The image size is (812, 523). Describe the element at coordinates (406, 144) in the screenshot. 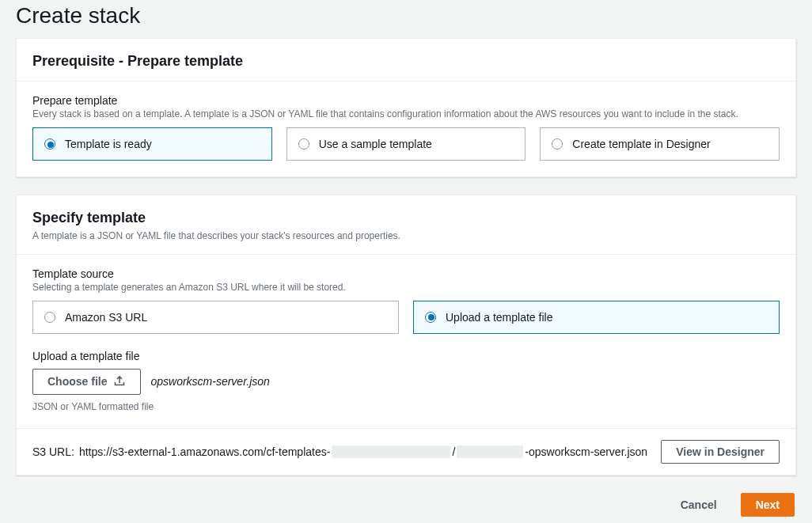

I see `prepare-template-options: Template is ready Use a sample template …` at that location.